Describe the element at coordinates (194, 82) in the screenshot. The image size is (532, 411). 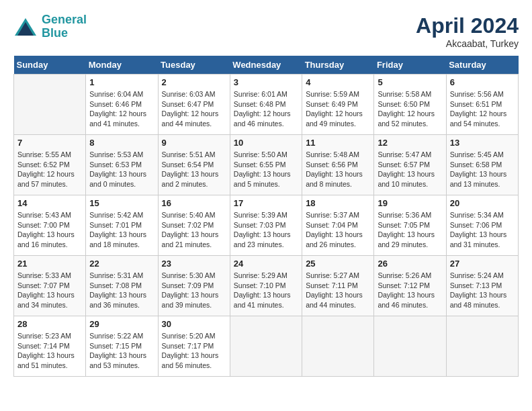
I see `day-number: 2` at that location.